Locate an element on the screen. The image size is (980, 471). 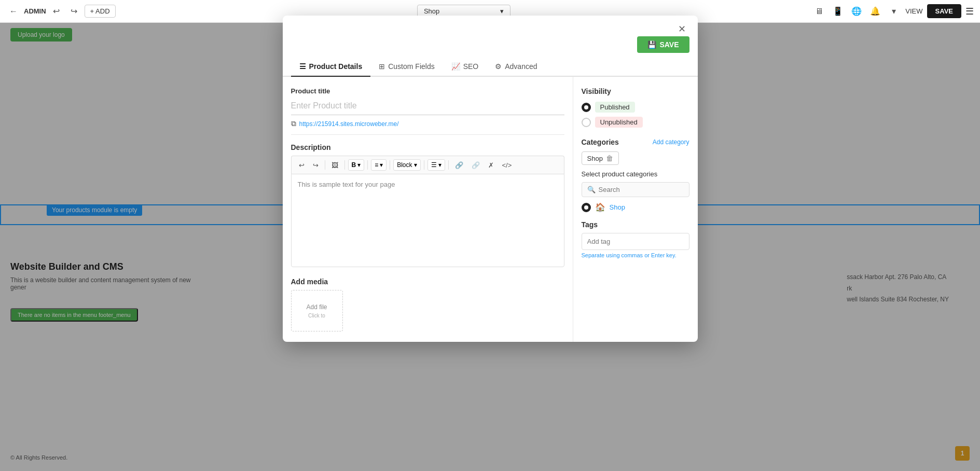
list-dropdown: ☰▾ is located at coordinates (436, 165).